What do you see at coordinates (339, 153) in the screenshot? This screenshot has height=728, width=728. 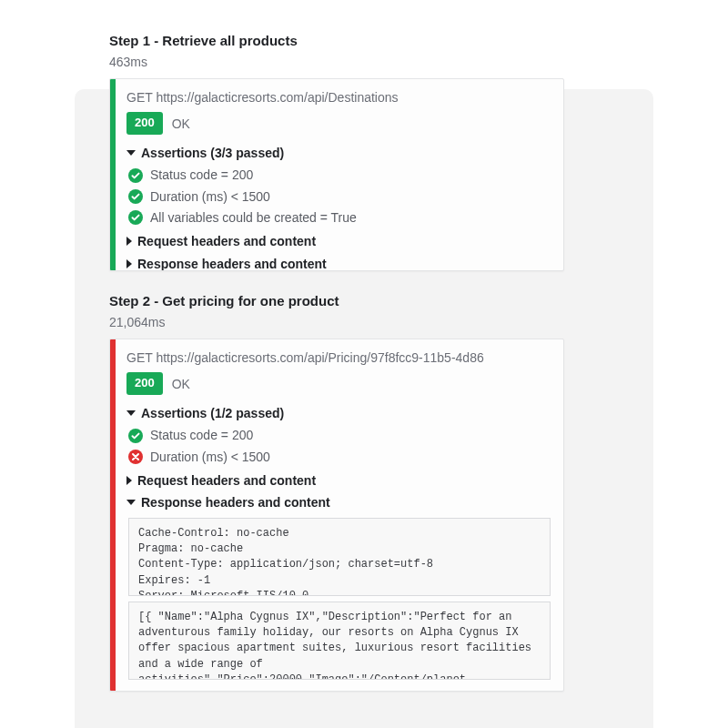 I see `assertions-toggle: Assertions (3/3 passed)` at bounding box center [339, 153].